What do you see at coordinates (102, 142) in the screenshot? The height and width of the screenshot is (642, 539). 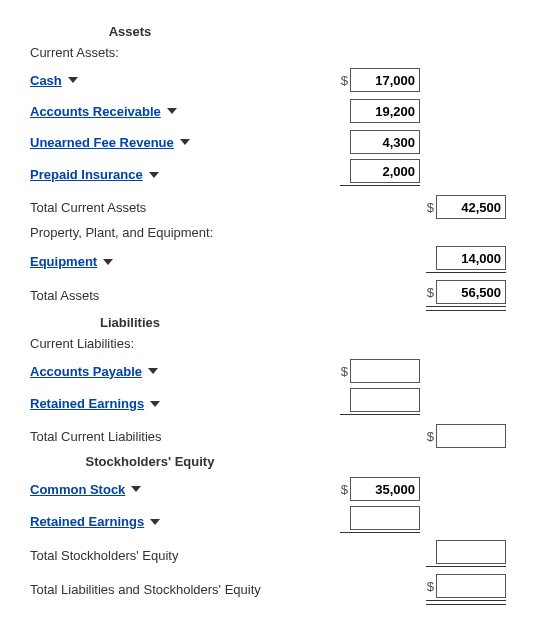 I see `dropdown-label: Unearned Fee Revenue` at bounding box center [102, 142].